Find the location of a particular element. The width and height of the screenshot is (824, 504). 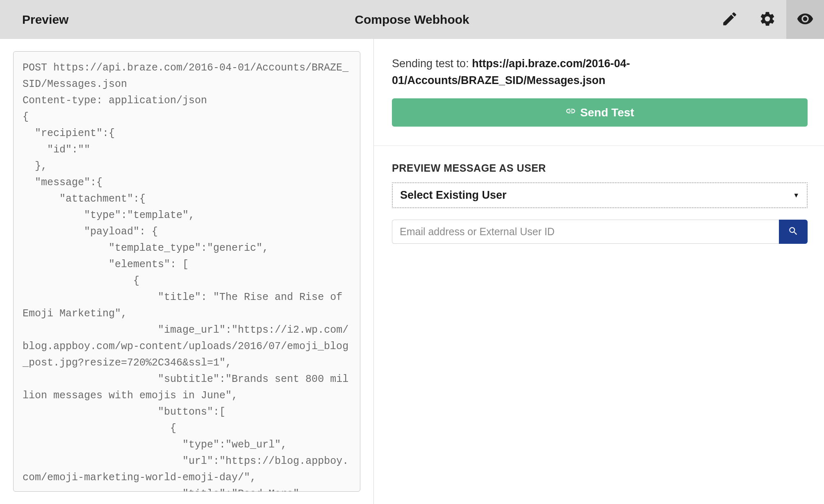

user-search-input is located at coordinates (585, 232).